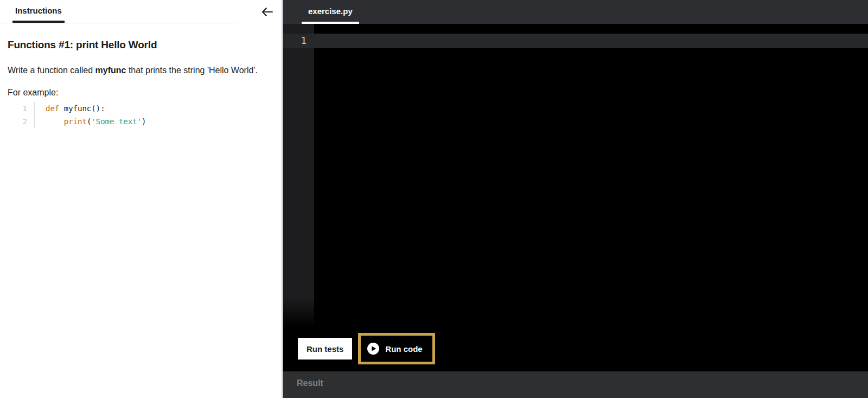 Image resolution: width=868 pixels, height=398 pixels. What do you see at coordinates (267, 12) in the screenshot?
I see `collapse-panel-button` at bounding box center [267, 12].